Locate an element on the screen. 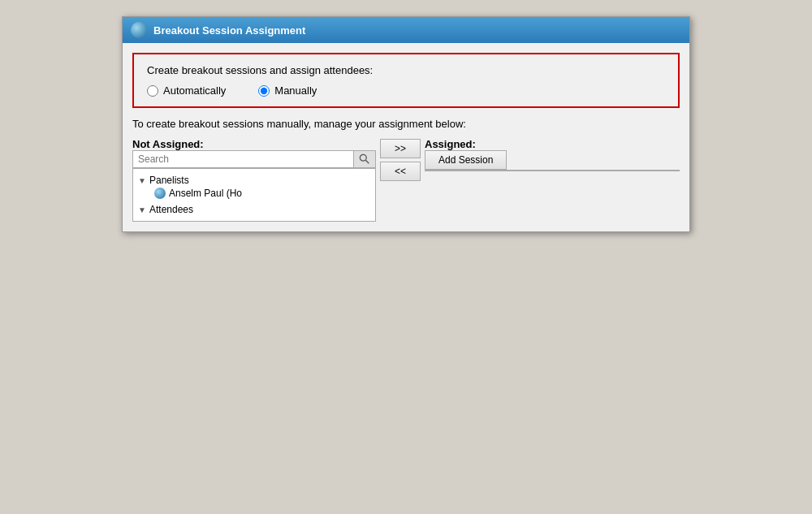  anselm-globe-icon is located at coordinates (160, 193).